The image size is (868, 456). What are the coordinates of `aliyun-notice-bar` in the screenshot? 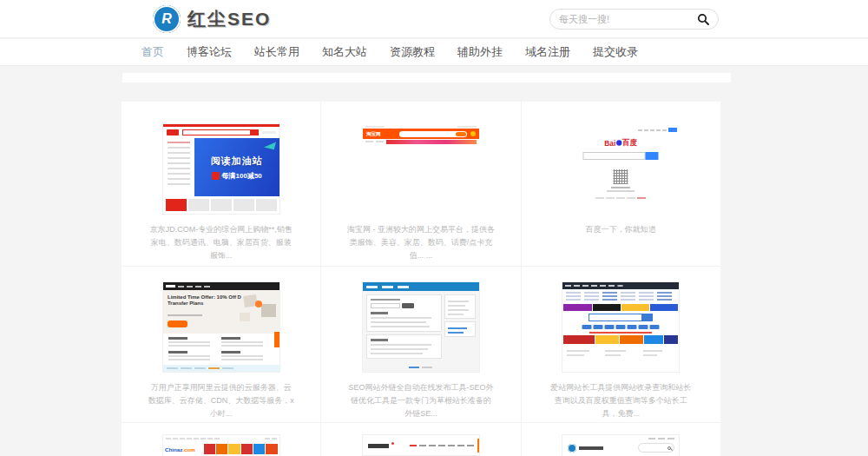 It's located at (221, 368).